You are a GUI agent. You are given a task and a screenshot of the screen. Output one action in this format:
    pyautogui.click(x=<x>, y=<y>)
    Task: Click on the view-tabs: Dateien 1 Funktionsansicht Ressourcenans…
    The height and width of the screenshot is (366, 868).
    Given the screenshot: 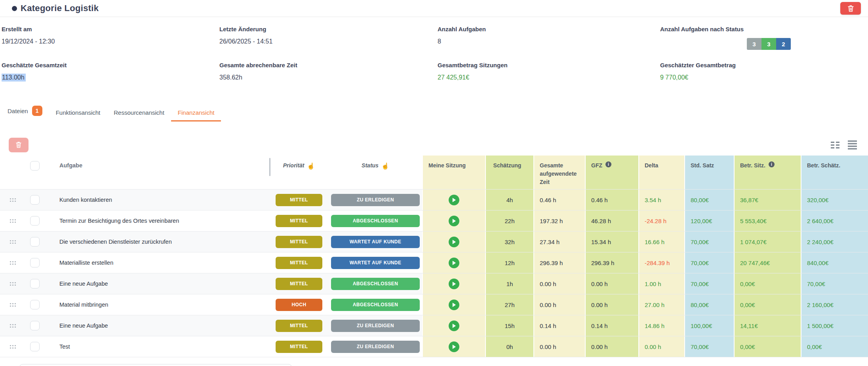 What is the action you would take?
    pyautogui.click(x=434, y=114)
    